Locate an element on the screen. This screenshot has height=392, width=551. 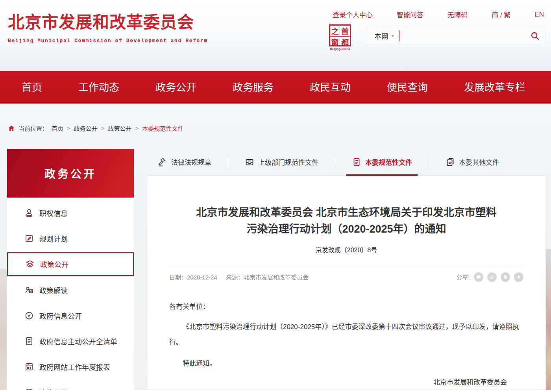
breadcrumb-home: 首页 is located at coordinates (57, 128).